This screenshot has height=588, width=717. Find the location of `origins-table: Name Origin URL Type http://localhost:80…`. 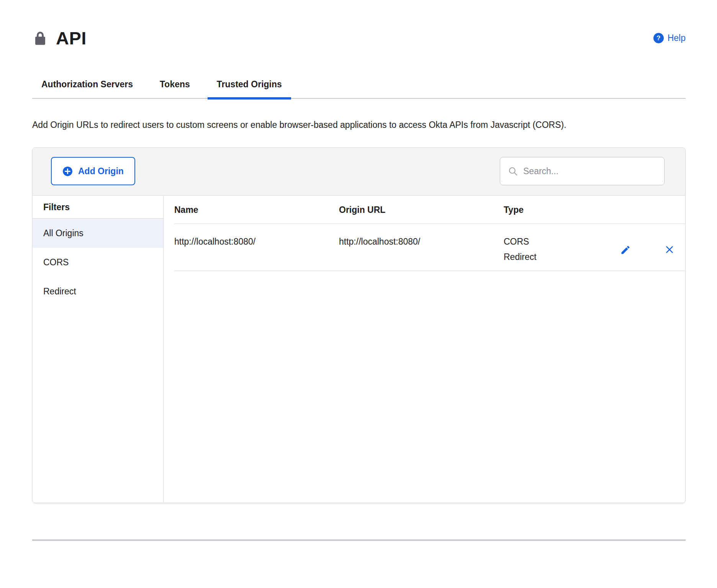

origins-table: Name Origin URL Type http://localhost:80… is located at coordinates (430, 234).